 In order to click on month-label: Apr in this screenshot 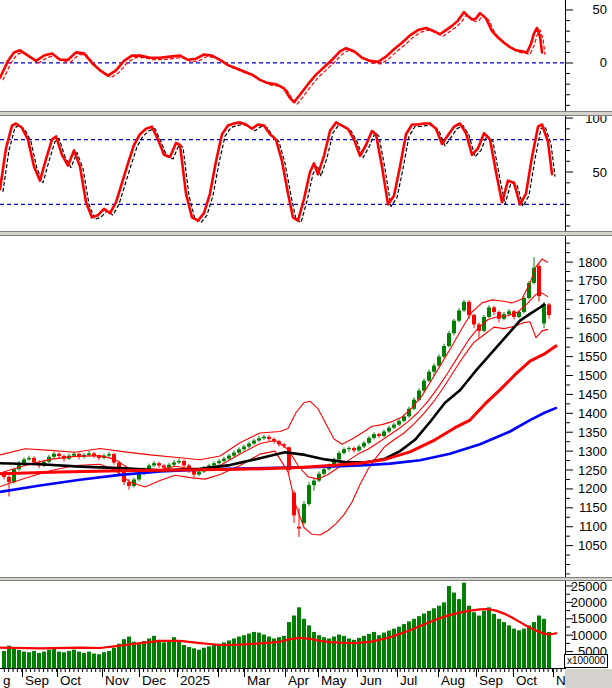, I will do `click(299, 680)`.